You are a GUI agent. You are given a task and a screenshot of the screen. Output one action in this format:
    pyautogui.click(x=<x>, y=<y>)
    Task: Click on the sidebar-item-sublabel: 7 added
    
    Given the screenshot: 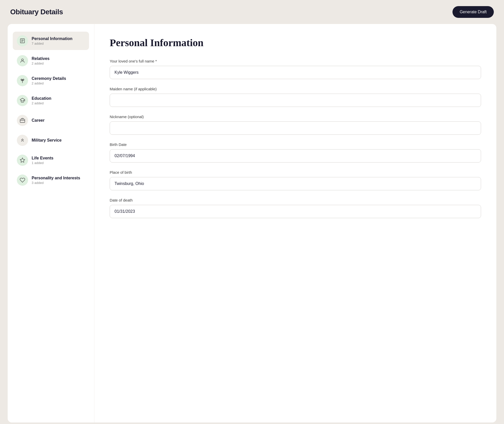 What is the action you would take?
    pyautogui.click(x=52, y=43)
    